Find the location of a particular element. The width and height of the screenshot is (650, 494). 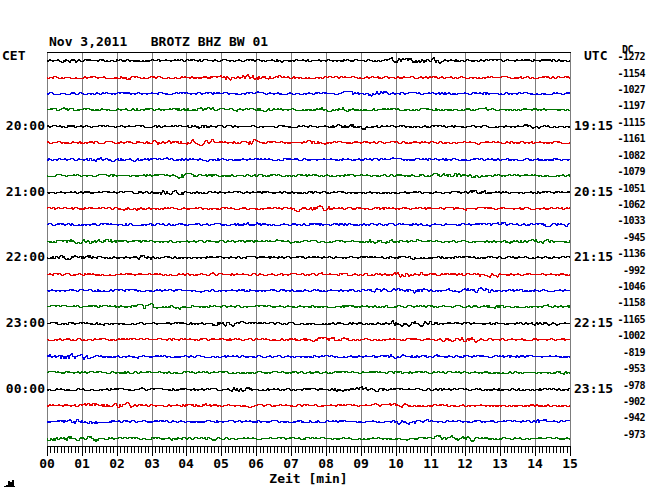

x-tick-label: 12 is located at coordinates (465, 464).